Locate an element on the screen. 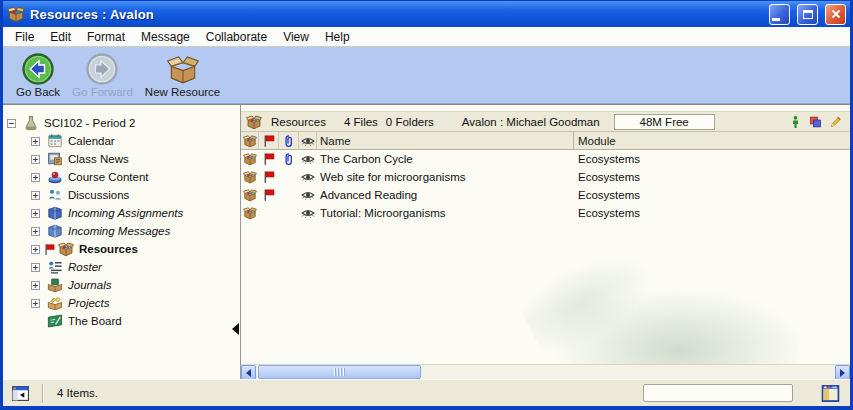 The image size is (853, 410). hscroll-thumb is located at coordinates (340, 372).